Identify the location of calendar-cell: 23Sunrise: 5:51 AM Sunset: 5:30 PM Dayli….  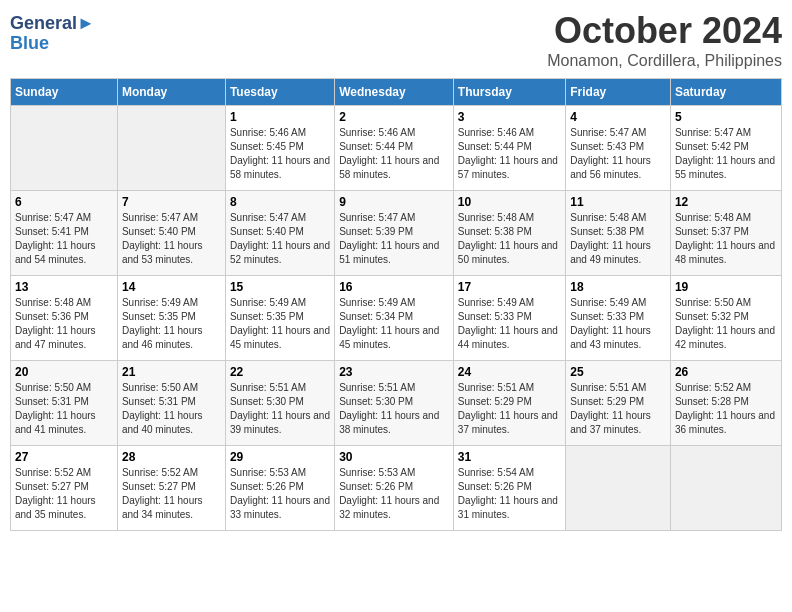
(394, 404).